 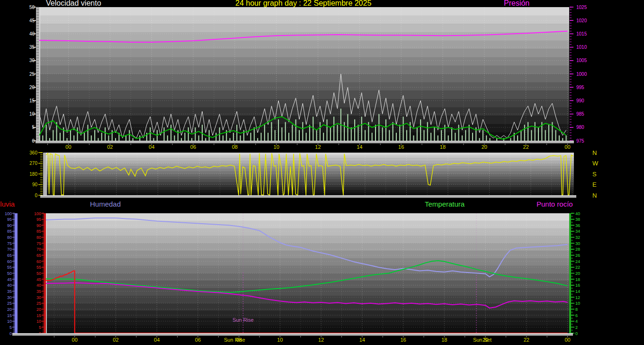 I want to click on y-tick-label: 1020, so click(x=581, y=21).